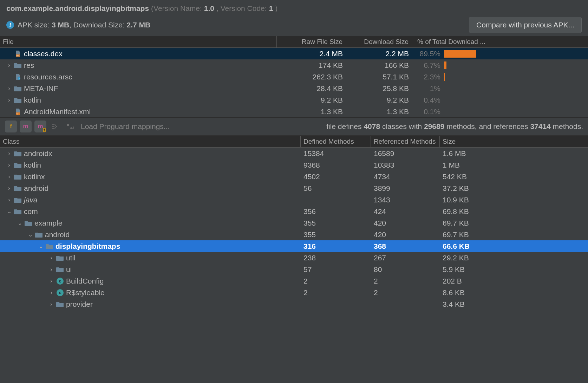 The height and width of the screenshot is (383, 588). What do you see at coordinates (336, 142) in the screenshot?
I see `class-header-def: Defined Methods` at bounding box center [336, 142].